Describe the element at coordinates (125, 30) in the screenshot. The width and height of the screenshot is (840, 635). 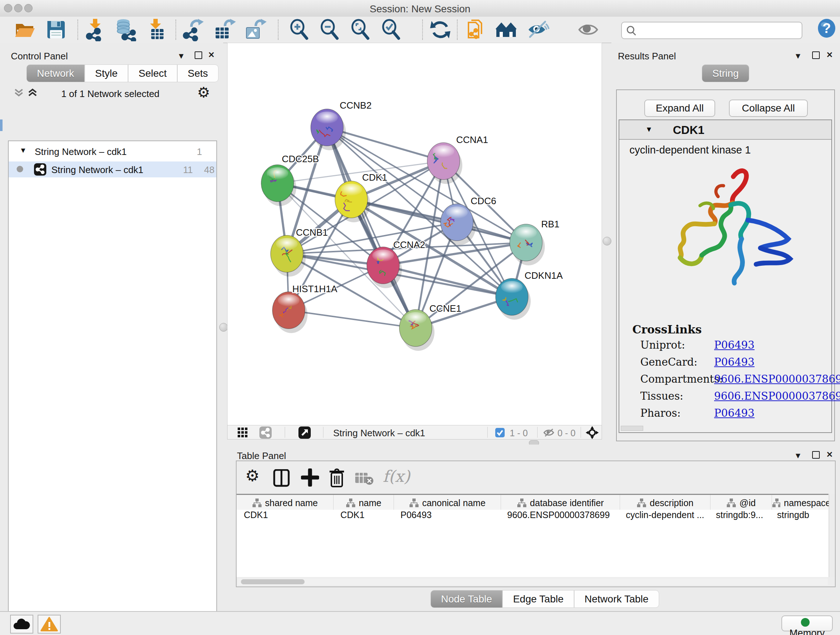
I see `import-network-from-database-icon` at that location.